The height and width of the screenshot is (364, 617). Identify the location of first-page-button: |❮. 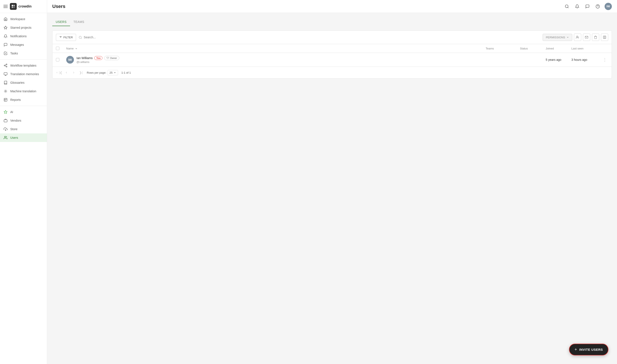
(59, 73).